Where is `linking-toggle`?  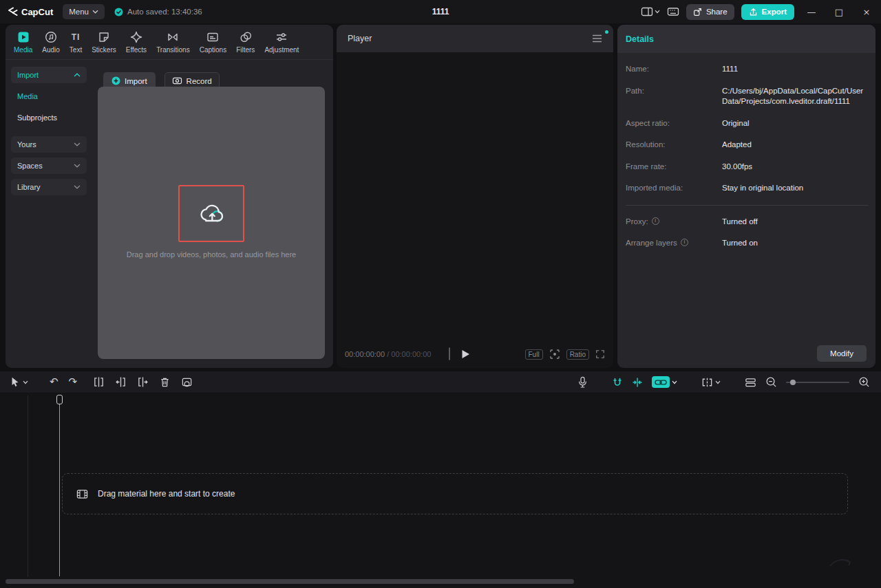 linking-toggle is located at coordinates (665, 382).